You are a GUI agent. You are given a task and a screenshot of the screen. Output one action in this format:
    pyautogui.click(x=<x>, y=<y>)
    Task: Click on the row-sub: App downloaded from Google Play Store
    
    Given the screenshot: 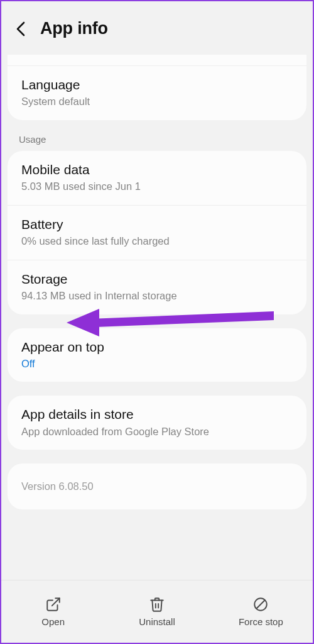 What is the action you would take?
    pyautogui.click(x=157, y=431)
    